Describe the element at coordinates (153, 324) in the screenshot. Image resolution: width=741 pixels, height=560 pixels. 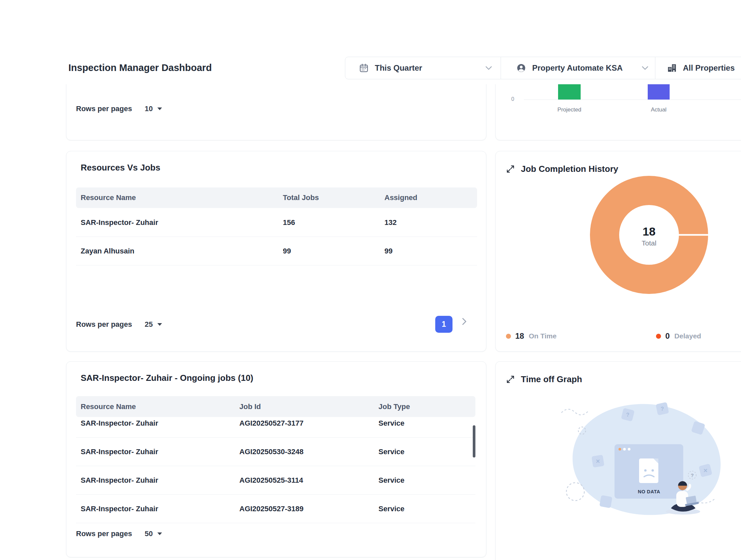
I see `rows-per-page-select: 25` at that location.